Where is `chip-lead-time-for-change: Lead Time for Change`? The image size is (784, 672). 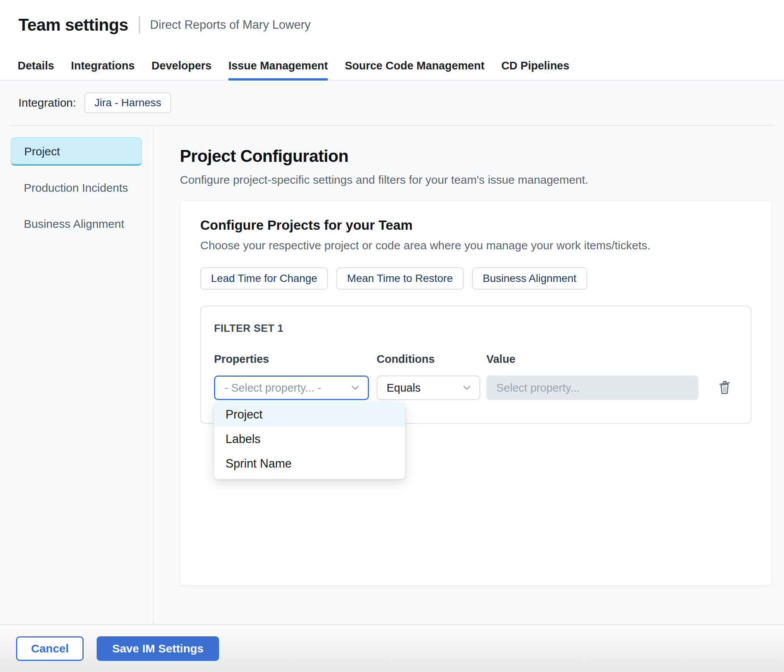
chip-lead-time-for-change: Lead Time for Change is located at coordinates (264, 278).